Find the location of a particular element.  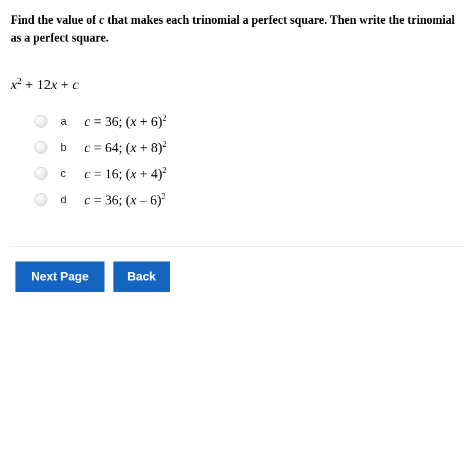

next-page-button: Next Page is located at coordinates (60, 277).